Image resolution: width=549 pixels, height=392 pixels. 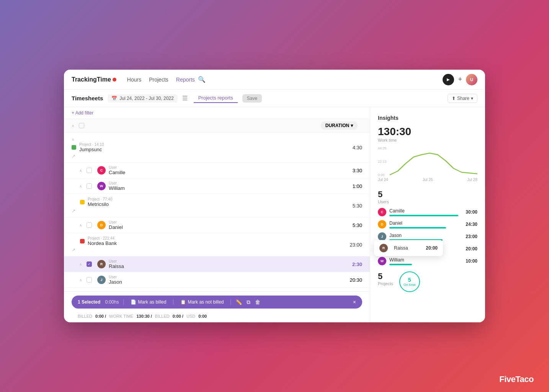 What do you see at coordinates (428, 194) in the screenshot?
I see `users-count: 5` at bounding box center [428, 194].